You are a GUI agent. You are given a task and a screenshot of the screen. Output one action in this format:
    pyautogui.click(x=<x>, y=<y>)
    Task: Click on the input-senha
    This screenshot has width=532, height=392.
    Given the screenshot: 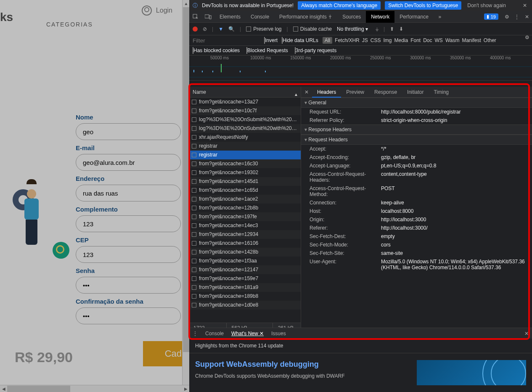 What is the action you would take?
    pyautogui.click(x=128, y=285)
    